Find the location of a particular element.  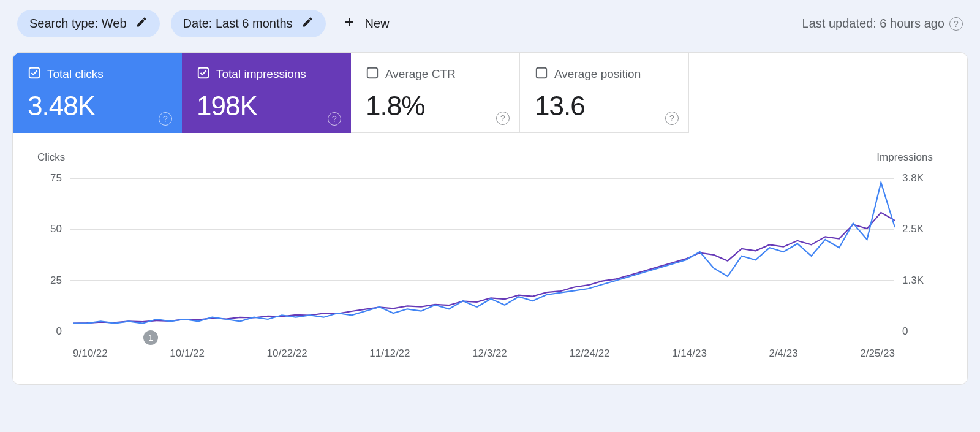

y-right-tick: 1.3K is located at coordinates (918, 281).